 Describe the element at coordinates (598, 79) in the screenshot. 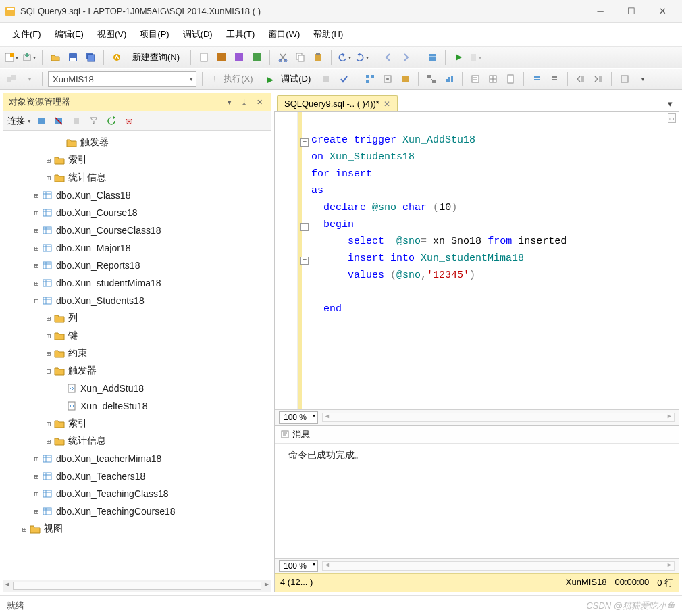

I see `indent-more-icon` at that location.